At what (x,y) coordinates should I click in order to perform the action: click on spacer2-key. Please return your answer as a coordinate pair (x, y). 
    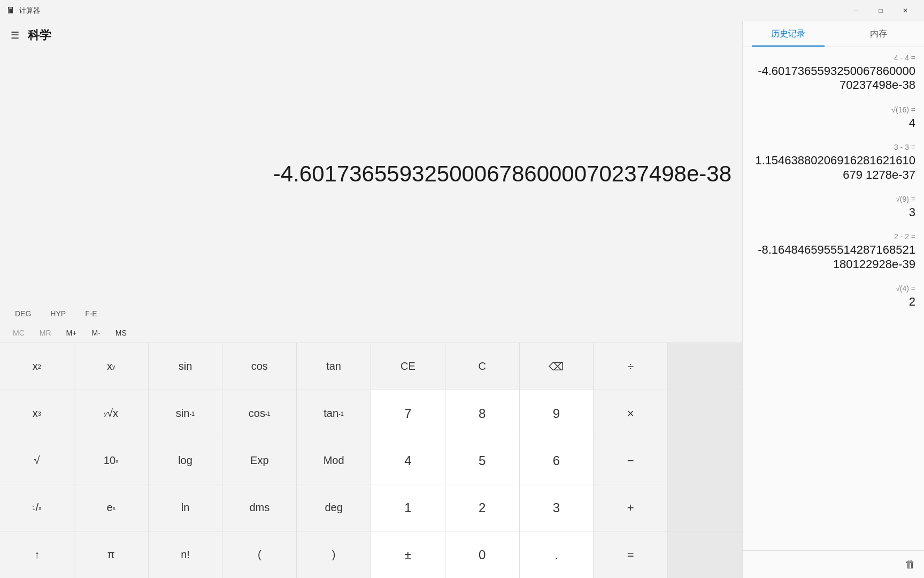
    Looking at the image, I should click on (705, 413).